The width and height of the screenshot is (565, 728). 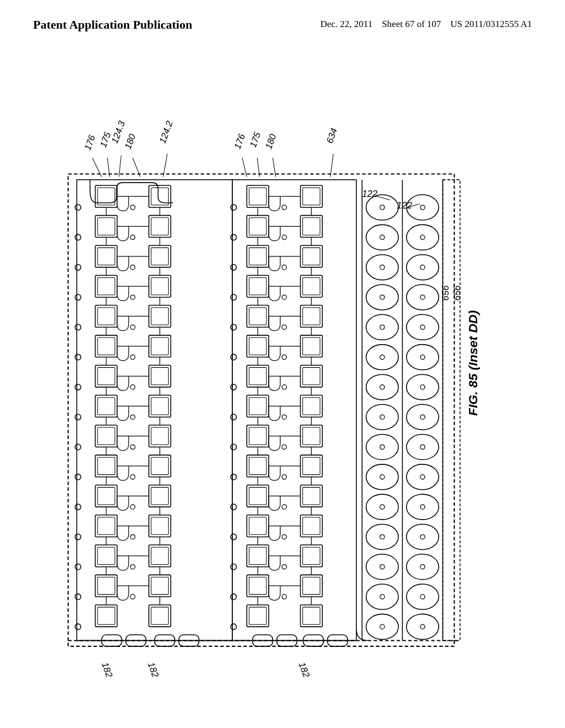 What do you see at coordinates (255, 139) in the screenshot?
I see `svg-text: 175` at bounding box center [255, 139].